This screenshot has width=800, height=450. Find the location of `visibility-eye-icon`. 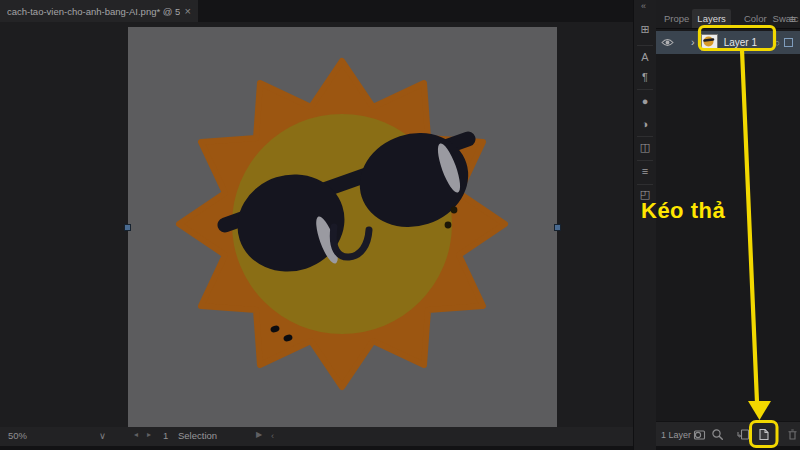

visibility-eye-icon is located at coordinates (668, 42).